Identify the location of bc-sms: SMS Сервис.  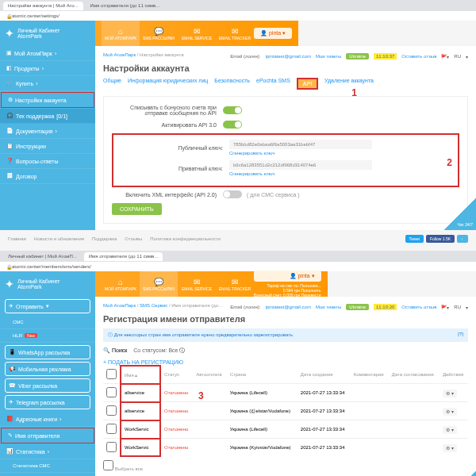
(154, 305).